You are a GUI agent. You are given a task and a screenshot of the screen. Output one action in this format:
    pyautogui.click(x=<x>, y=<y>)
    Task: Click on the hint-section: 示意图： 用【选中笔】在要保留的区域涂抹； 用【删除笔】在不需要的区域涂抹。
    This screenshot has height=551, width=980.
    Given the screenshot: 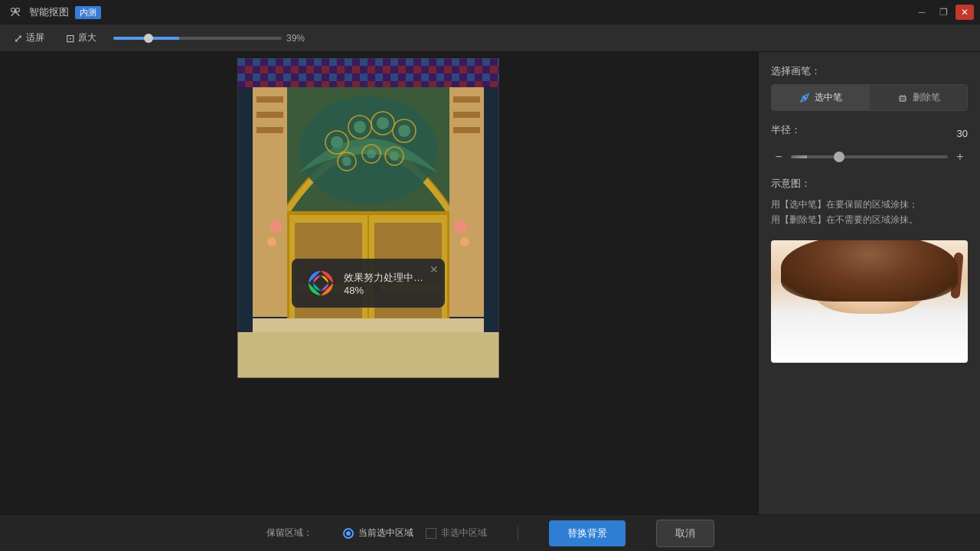 What is the action you would take?
    pyautogui.click(x=870, y=202)
    